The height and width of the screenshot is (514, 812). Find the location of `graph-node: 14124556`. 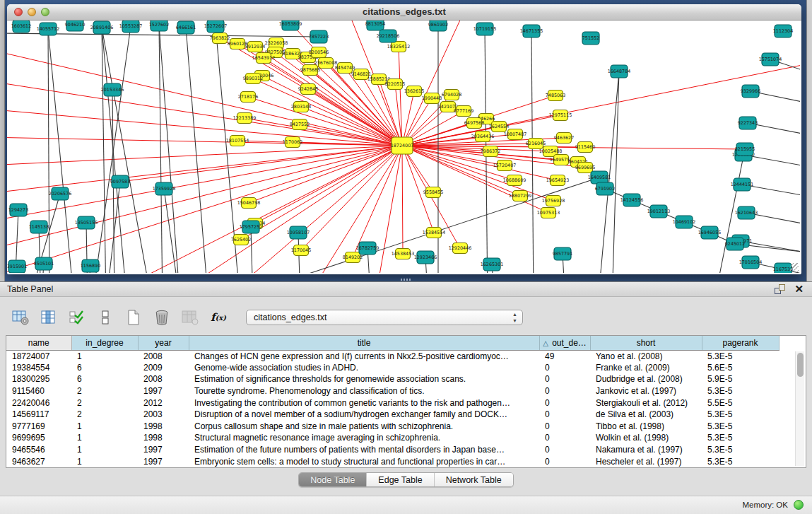

graph-node: 14124556 is located at coordinates (632, 200).